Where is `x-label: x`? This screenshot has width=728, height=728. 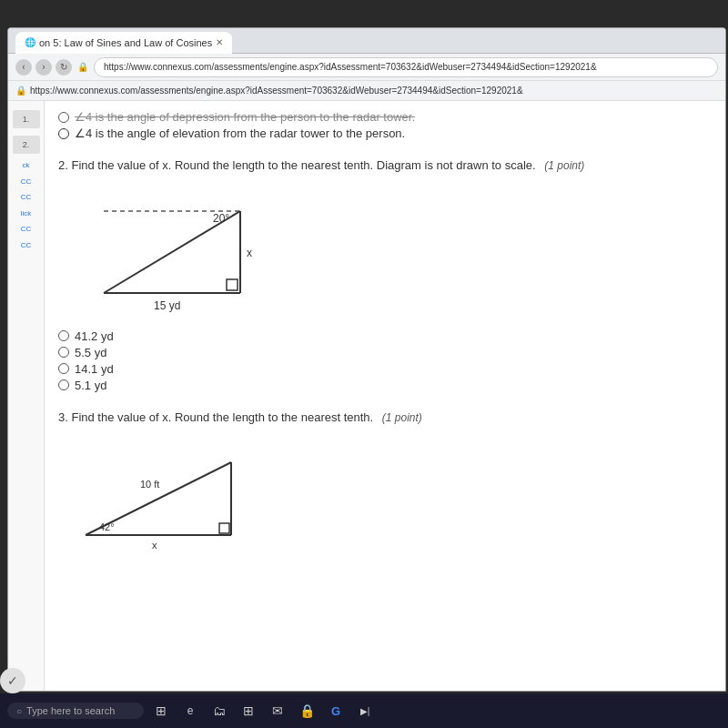 x-label: x is located at coordinates (249, 253).